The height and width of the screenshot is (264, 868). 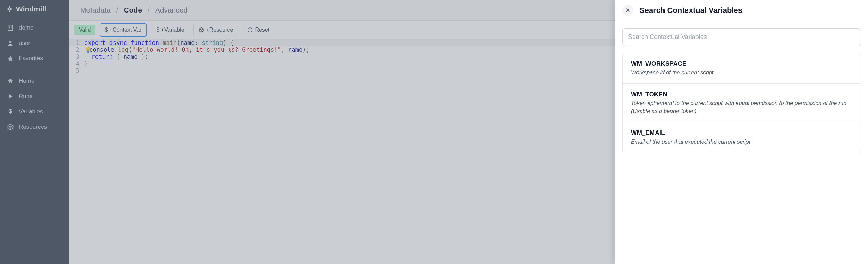 I want to click on result-desc: Email of the user that executed the curr…, so click(x=742, y=142).